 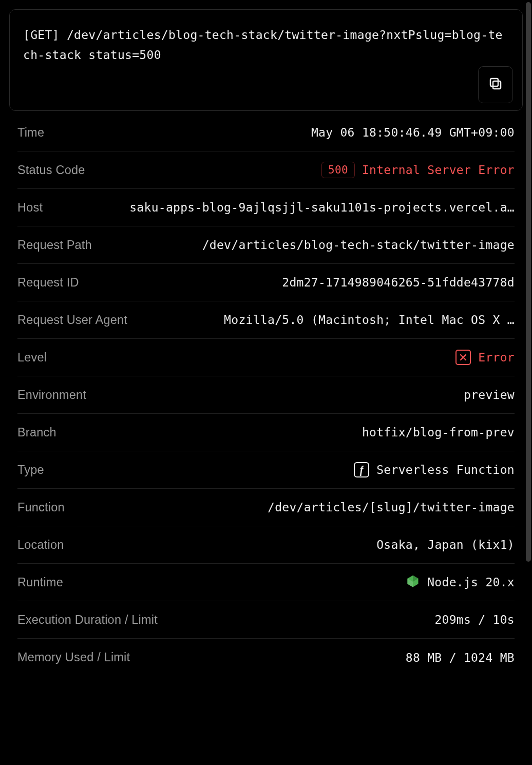 I want to click on label-host: Host, so click(x=30, y=207).